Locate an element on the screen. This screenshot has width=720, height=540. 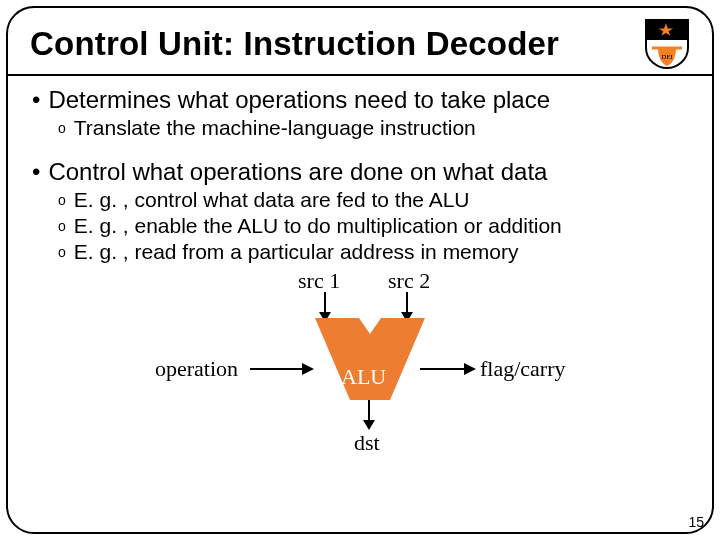
slide-number: 15 is located at coordinates (696, 522).